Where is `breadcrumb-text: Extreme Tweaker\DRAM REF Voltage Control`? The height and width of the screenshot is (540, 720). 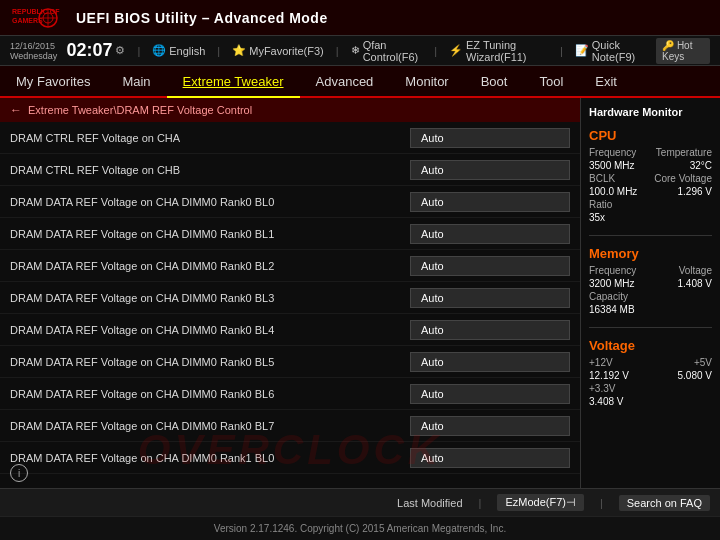
breadcrumb-text: Extreme Tweaker\DRAM REF Voltage Control is located at coordinates (140, 110).